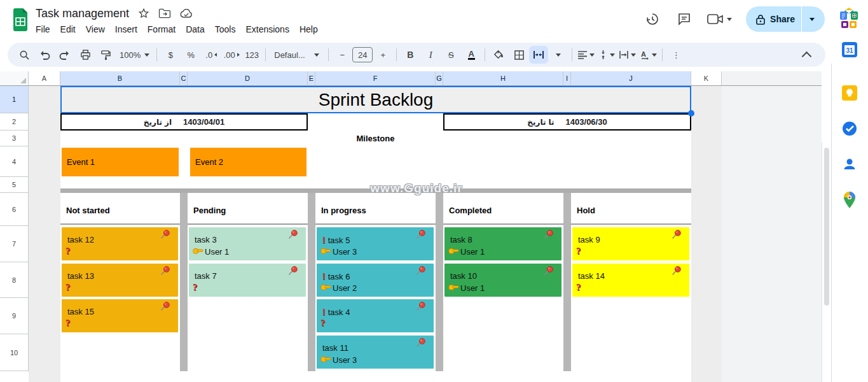 This screenshot has width=868, height=382. I want to click on text-wrap-button, so click(627, 55).